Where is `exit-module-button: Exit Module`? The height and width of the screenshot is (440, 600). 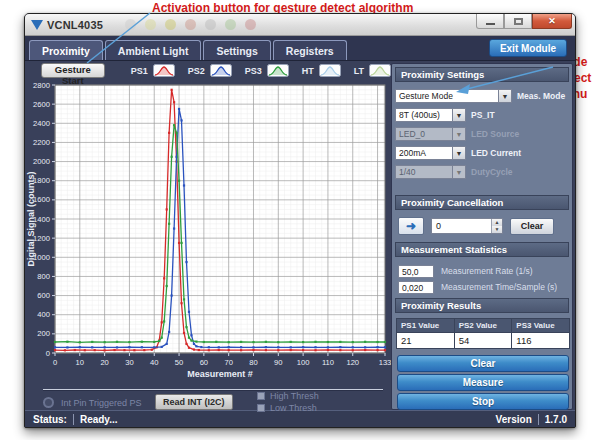
exit-module-button: Exit Module is located at coordinates (528, 48).